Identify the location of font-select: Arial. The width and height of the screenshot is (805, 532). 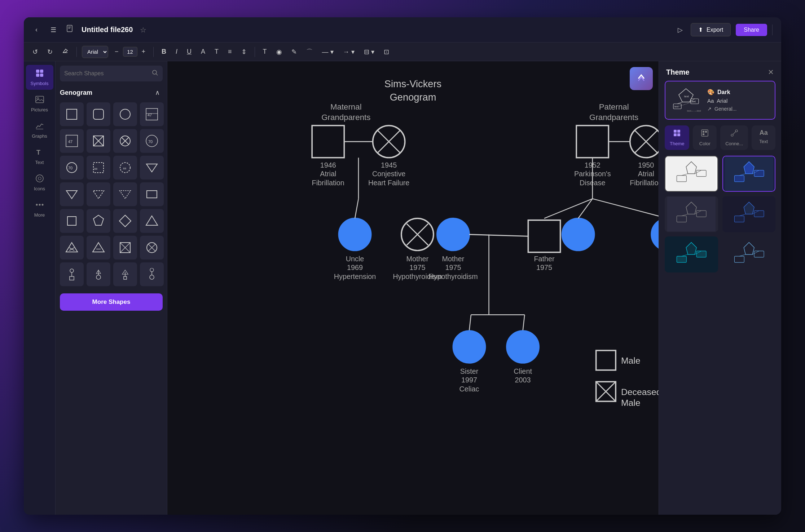
(95, 52).